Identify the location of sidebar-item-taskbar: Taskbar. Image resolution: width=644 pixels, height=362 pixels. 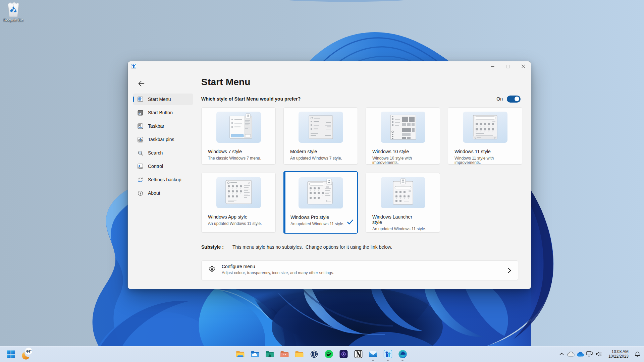
(163, 126).